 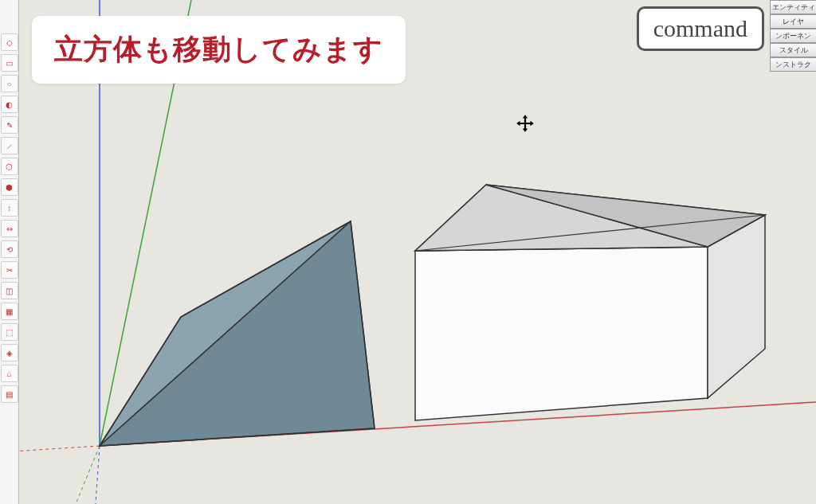 What do you see at coordinates (10, 252) in the screenshot?
I see `left-toolbar: ◇ ▭ ○ ◐ ✎ ⟋ ⬡ ⬢ ↕ ⇔ ⟲ ✂ ◫ ▦ ⬚ ◈ ⌂ ▤` at bounding box center [10, 252].